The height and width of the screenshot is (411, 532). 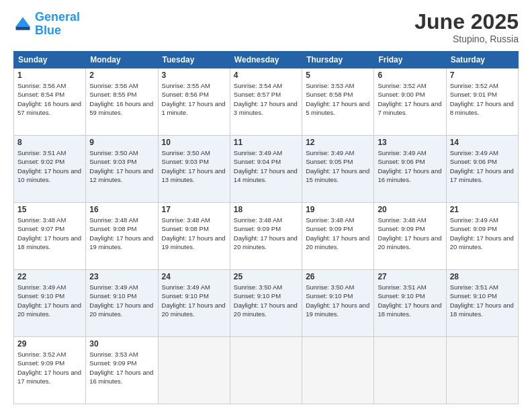 What do you see at coordinates (194, 99) in the screenshot?
I see `day-info: Sunrise: 3:55 AMSunset: 8:56 PMDaylight:…` at bounding box center [194, 99].